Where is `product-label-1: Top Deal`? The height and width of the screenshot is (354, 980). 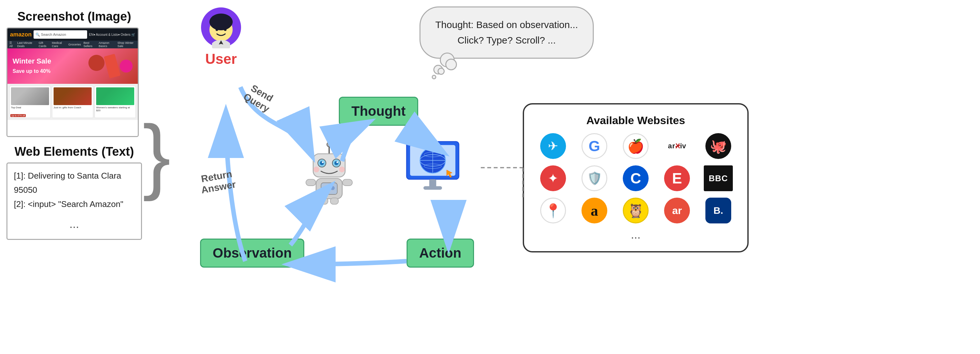
product-label-1: Top Deal is located at coordinates (30, 108).